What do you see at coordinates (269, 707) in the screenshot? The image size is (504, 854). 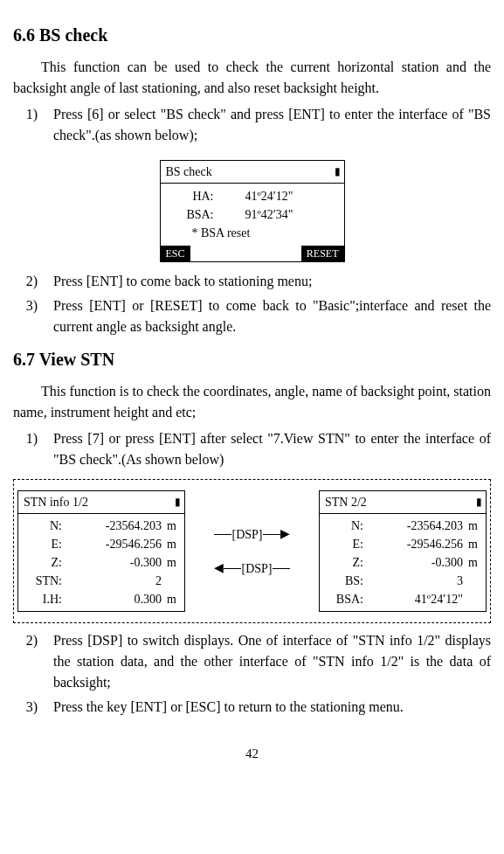 I see `sec67-step3: Press the key [ENT] or [ESC] to return t…` at bounding box center [269, 707].